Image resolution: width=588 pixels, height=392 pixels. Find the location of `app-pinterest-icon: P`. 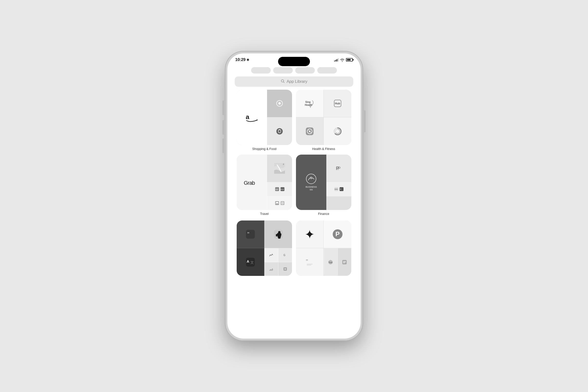

app-pinterest-icon: P is located at coordinates (338, 234).